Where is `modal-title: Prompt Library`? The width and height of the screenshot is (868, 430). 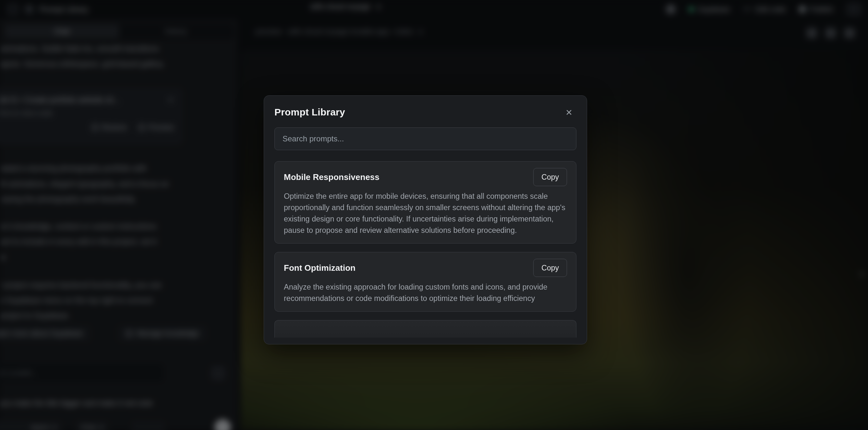
modal-title: Prompt Library is located at coordinates (310, 112).